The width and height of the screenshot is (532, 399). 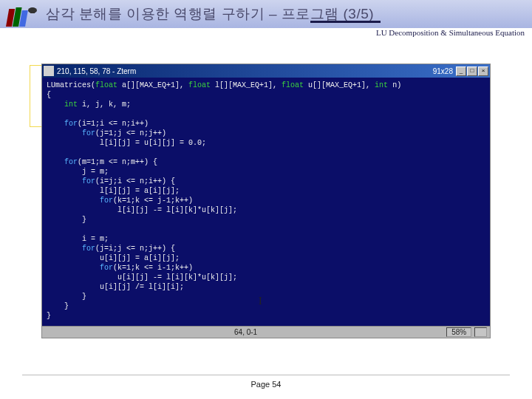 I want to click on status-percent: 58%, so click(x=459, y=332).